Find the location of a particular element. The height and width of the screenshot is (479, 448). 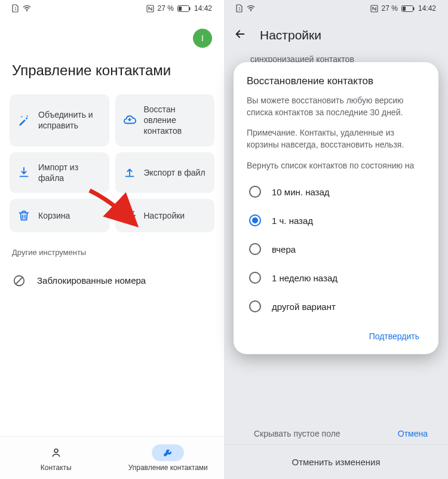

restore-option: другой вариант is located at coordinates (336, 306).